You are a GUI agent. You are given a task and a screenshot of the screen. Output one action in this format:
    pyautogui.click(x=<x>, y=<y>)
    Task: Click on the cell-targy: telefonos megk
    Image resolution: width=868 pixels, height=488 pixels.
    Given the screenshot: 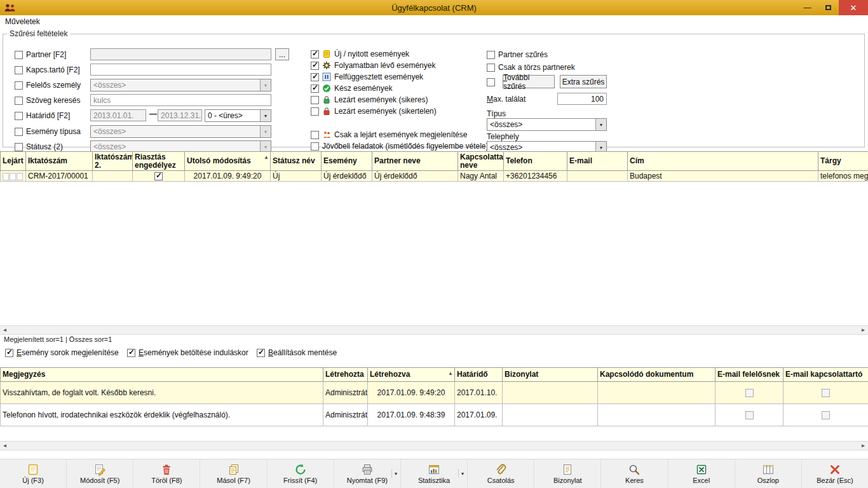 What is the action you would take?
    pyautogui.click(x=843, y=177)
    